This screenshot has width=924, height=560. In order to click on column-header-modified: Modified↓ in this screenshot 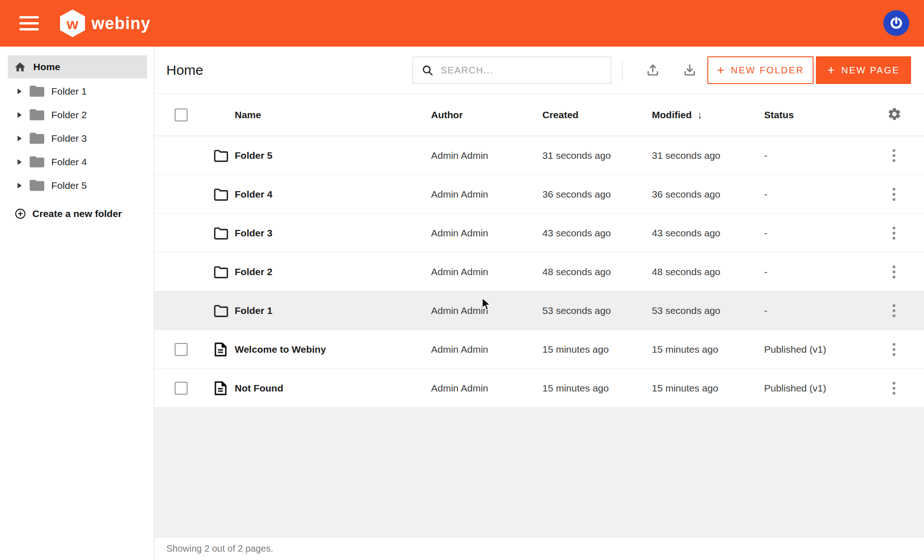, I will do `click(677, 115)`.